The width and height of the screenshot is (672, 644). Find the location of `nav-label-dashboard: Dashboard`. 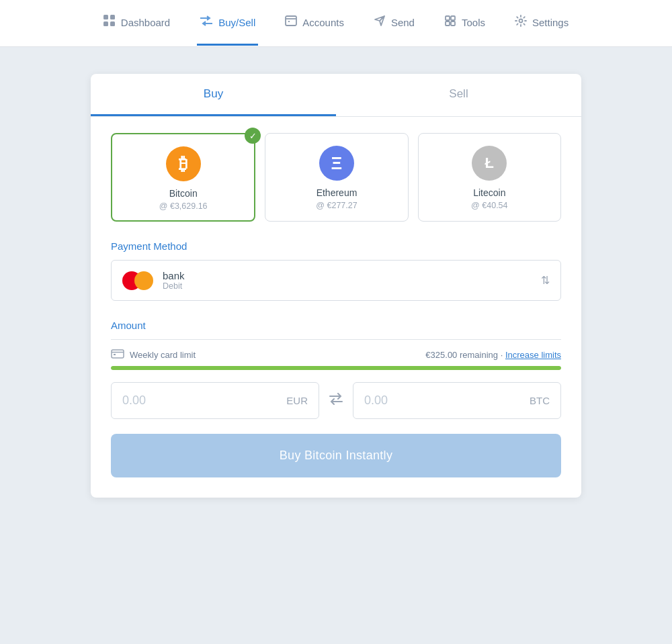

nav-label-dashboard: Dashboard is located at coordinates (145, 23).